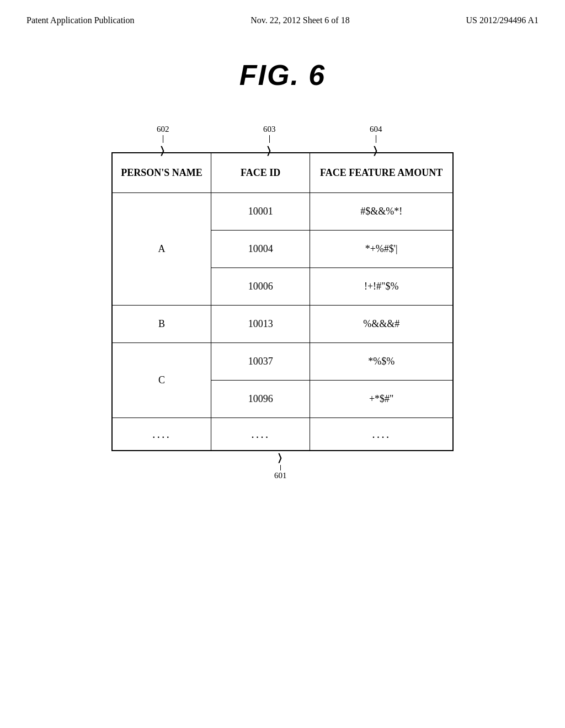  Describe the element at coordinates (382, 324) in the screenshot. I see `cell-face-feature: %&&&#` at that location.